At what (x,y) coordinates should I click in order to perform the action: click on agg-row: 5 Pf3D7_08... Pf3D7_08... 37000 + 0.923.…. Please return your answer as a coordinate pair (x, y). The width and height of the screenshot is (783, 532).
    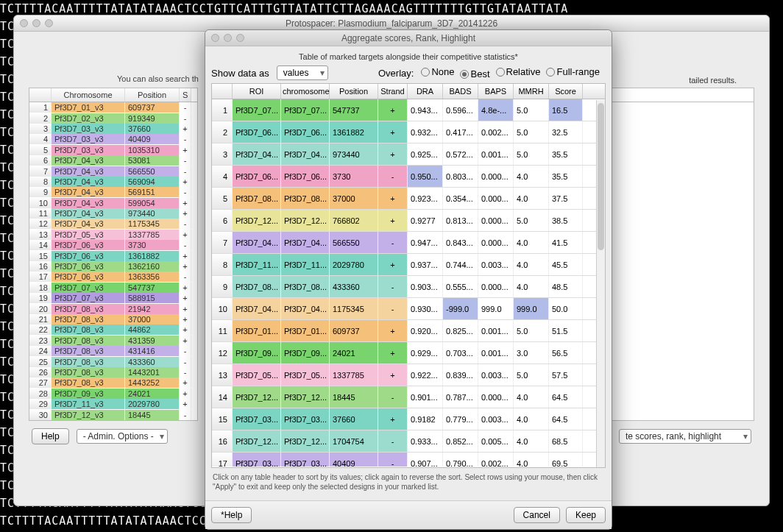
    Looking at the image, I should click on (408, 199).